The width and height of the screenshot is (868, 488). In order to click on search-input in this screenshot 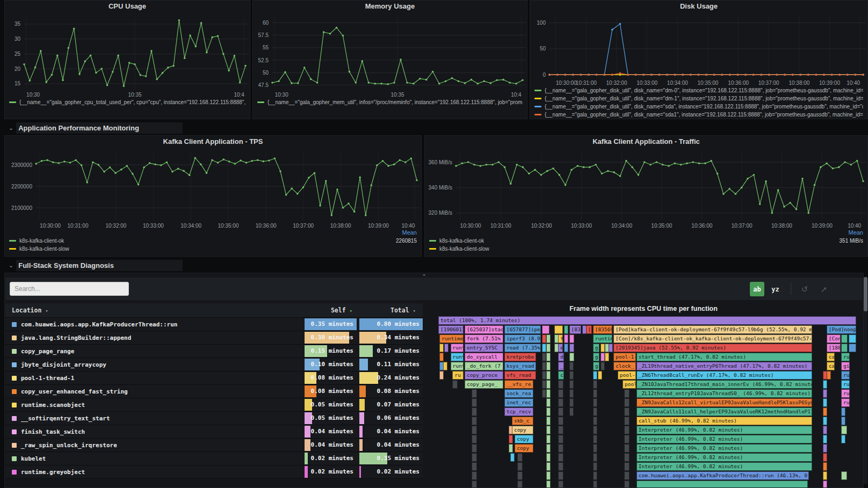, I will do `click(69, 289)`.